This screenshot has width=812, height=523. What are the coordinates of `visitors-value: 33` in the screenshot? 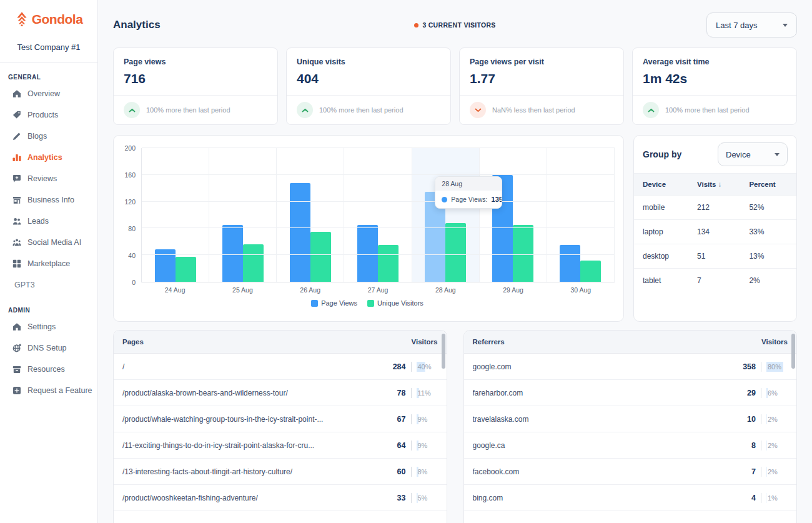 It's located at (402, 498).